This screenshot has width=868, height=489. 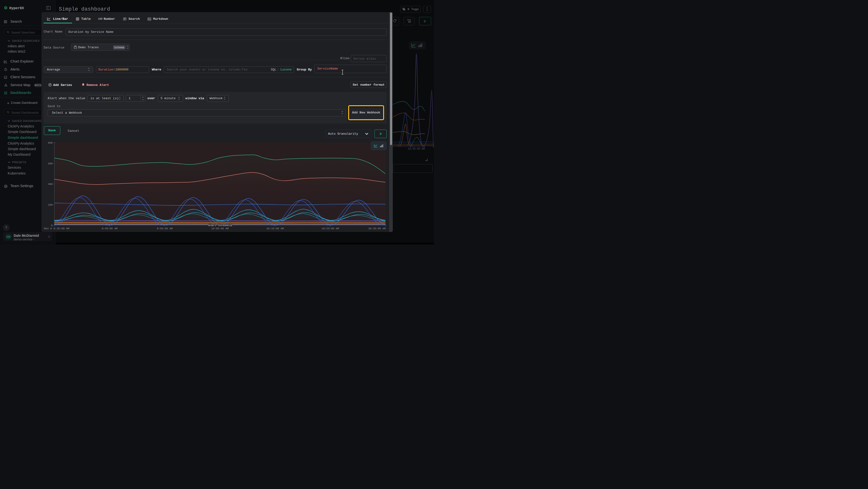 I want to click on svg-text: 10:35:00 AM, so click(x=377, y=229).